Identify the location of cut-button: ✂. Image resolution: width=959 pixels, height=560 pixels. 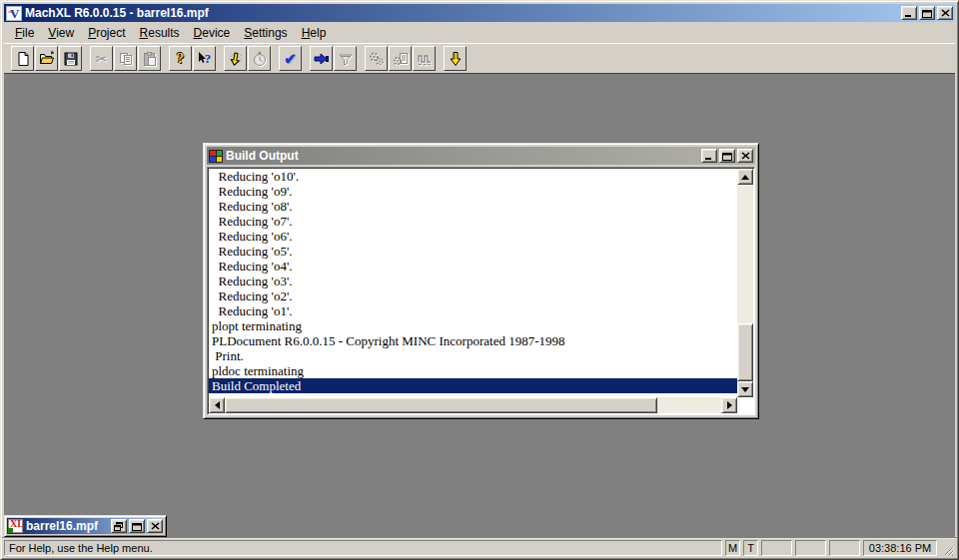
(102, 58).